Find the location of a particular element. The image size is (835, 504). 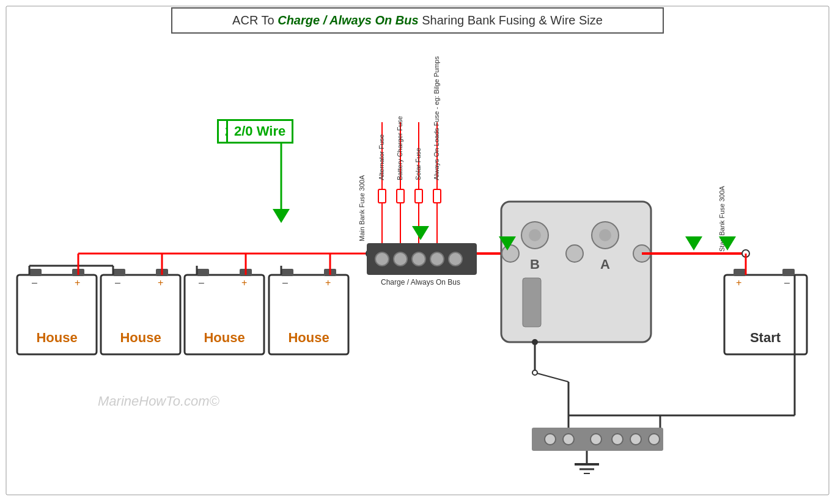

title-suffix: Sharing Bank Fusing & Wire Size is located at coordinates (511, 20).